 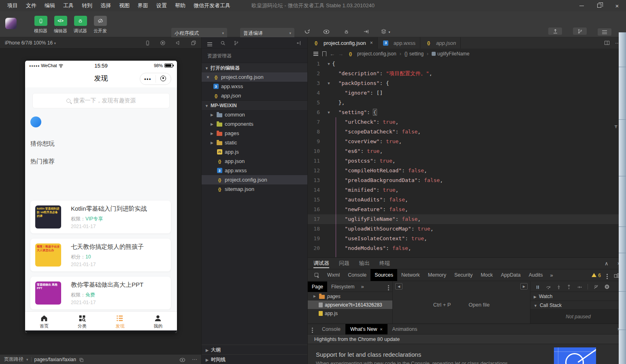 What do you see at coordinates (368, 354) in the screenshot?
I see `article-title: Support for let and class redeclarations` at bounding box center [368, 354].